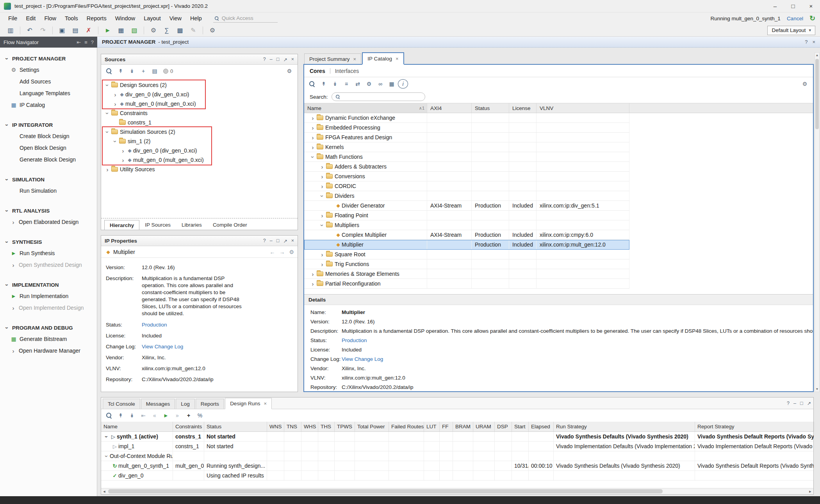 The image size is (820, 504). Describe the element at coordinates (467, 157) in the screenshot. I see `ip-catalog-row: ›Math Functions` at that location.